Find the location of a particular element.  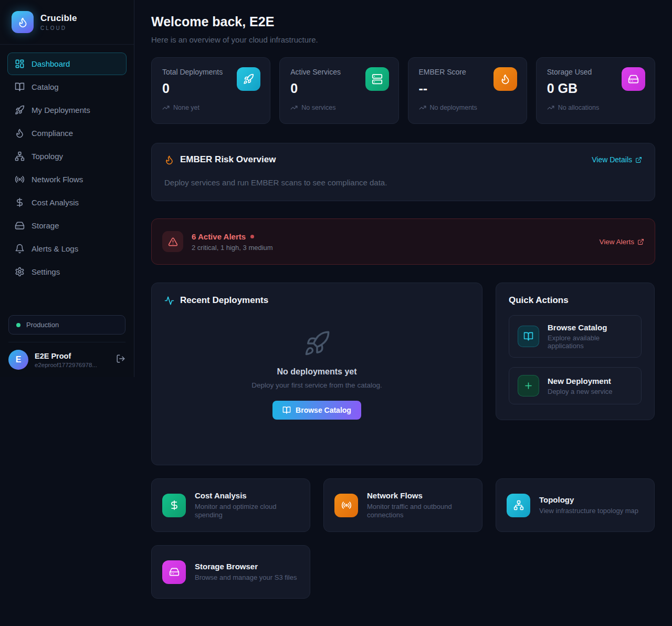

alert-pulse-dot is located at coordinates (252, 236).